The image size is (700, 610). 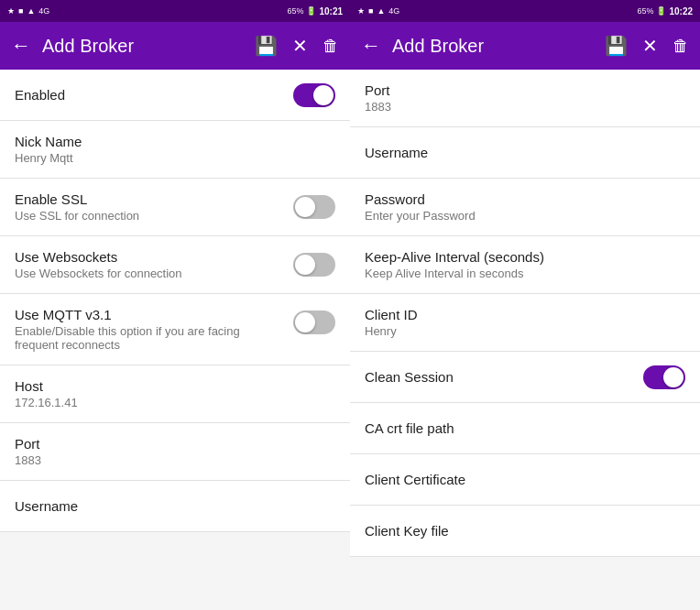 What do you see at coordinates (297, 46) in the screenshot?
I see `app-bar-actions-1: 💾 ✕ 🗑` at bounding box center [297, 46].